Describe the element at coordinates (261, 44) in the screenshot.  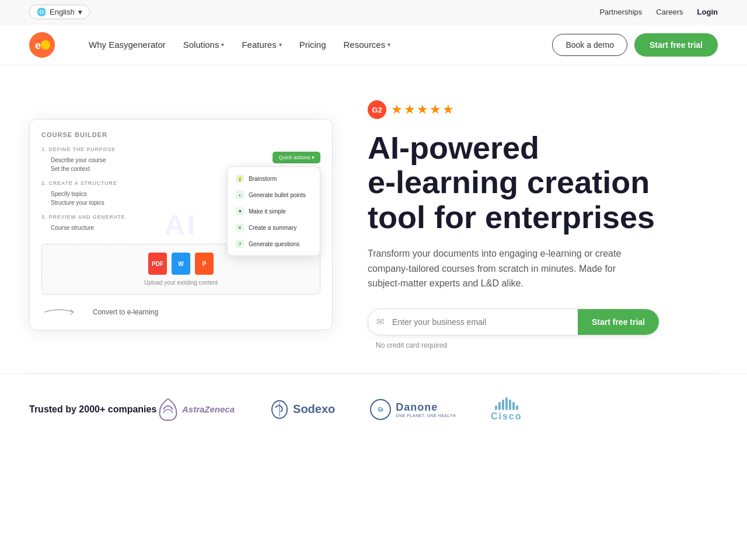
I see `nav-features: Features ▾` at that location.